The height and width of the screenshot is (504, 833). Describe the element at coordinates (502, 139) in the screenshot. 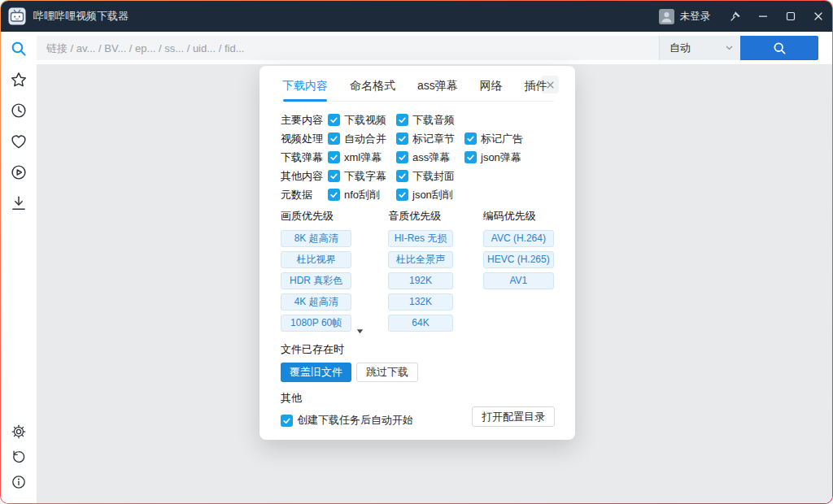

I see `checkbox-label: 标记广告` at that location.